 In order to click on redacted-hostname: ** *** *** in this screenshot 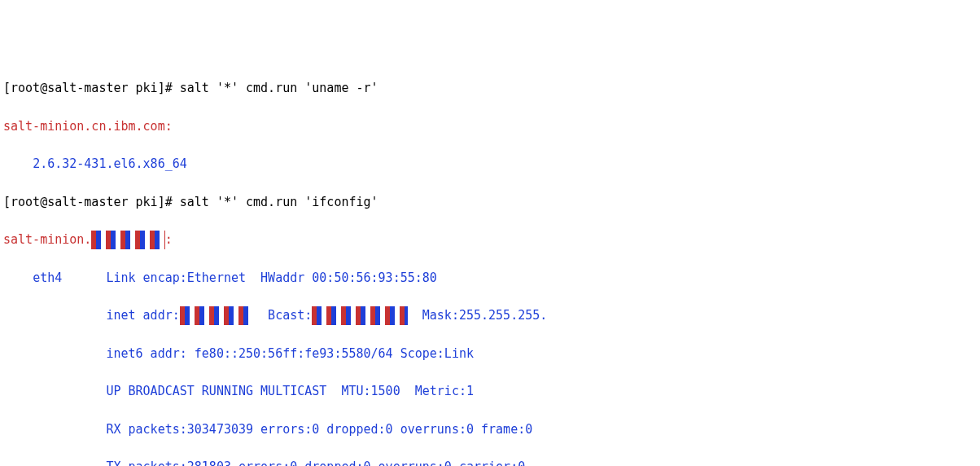, I will do `click(128, 240)`.